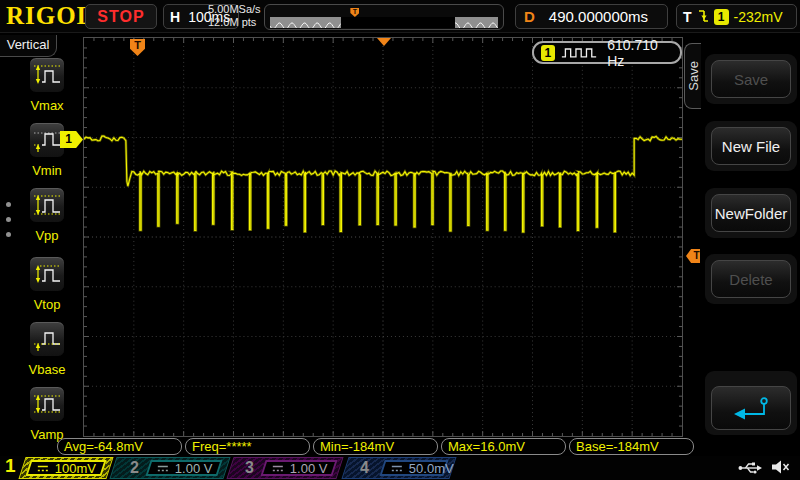 The width and height of the screenshot is (800, 480). I want to click on vmin-icon, so click(47, 140).